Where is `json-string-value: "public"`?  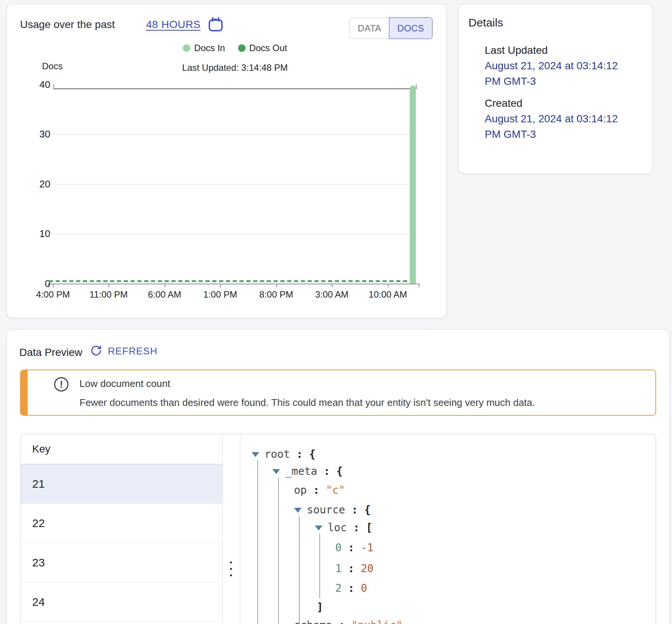
json-string-value: "public" is located at coordinates (377, 622).